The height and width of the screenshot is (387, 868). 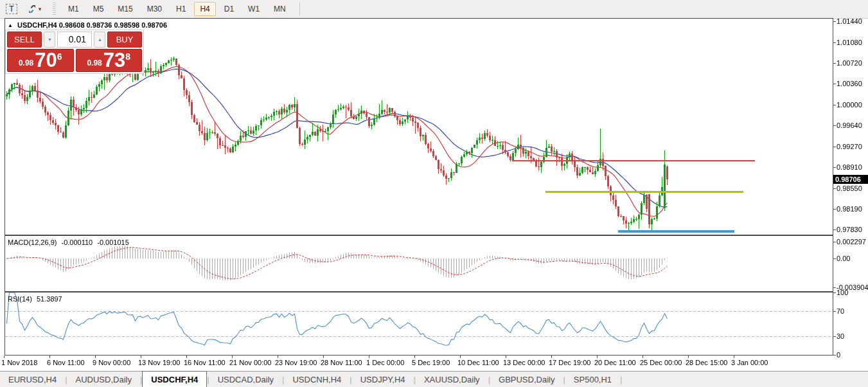 What do you see at coordinates (849, 188) in the screenshot?
I see `price-axis-label: 0.98550` at bounding box center [849, 188].